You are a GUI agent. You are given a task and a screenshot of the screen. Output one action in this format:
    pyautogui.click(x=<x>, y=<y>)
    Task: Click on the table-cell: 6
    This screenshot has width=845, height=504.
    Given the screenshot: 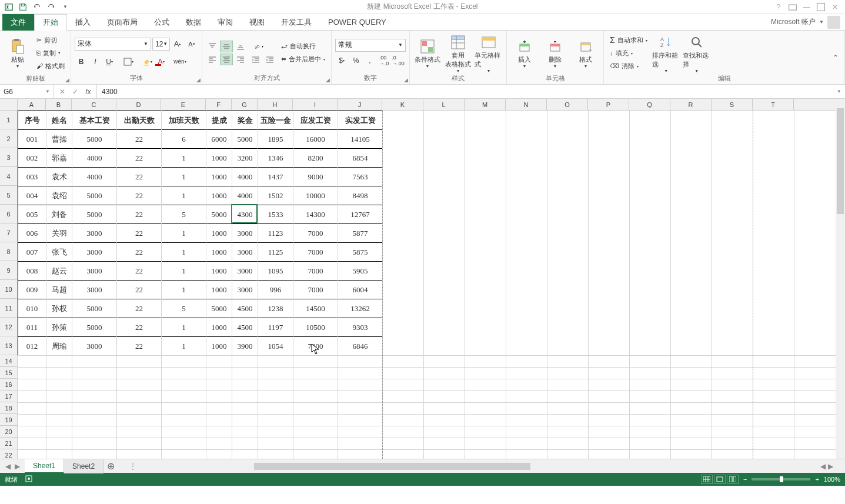 What is the action you would take?
    pyautogui.click(x=184, y=139)
    